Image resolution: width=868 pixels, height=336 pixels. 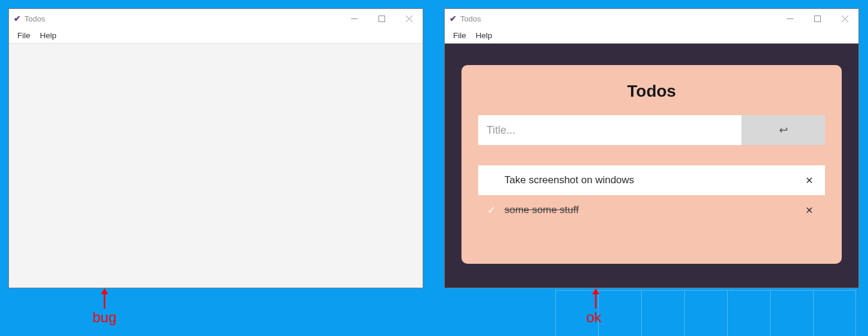 What do you see at coordinates (653, 180) in the screenshot?
I see `todo-text: Take screenshot on windows` at bounding box center [653, 180].